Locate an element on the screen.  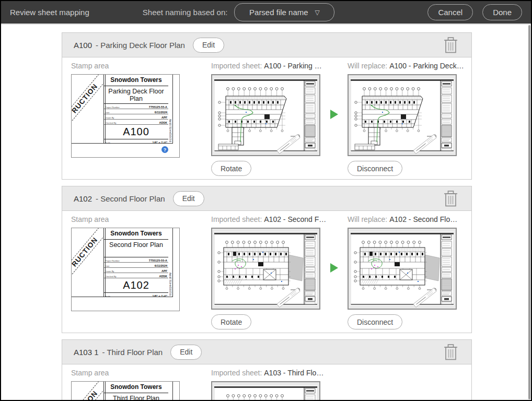
stamp-timestamp: 8/13/2024 4:51:08 PM is located at coordinates (171, 109).